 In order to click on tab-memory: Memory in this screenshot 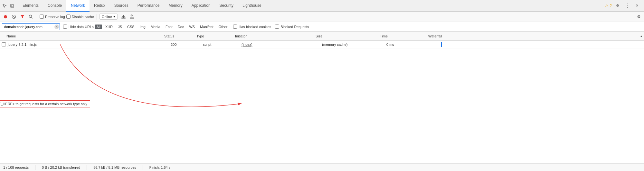, I will do `click(176, 6)`.